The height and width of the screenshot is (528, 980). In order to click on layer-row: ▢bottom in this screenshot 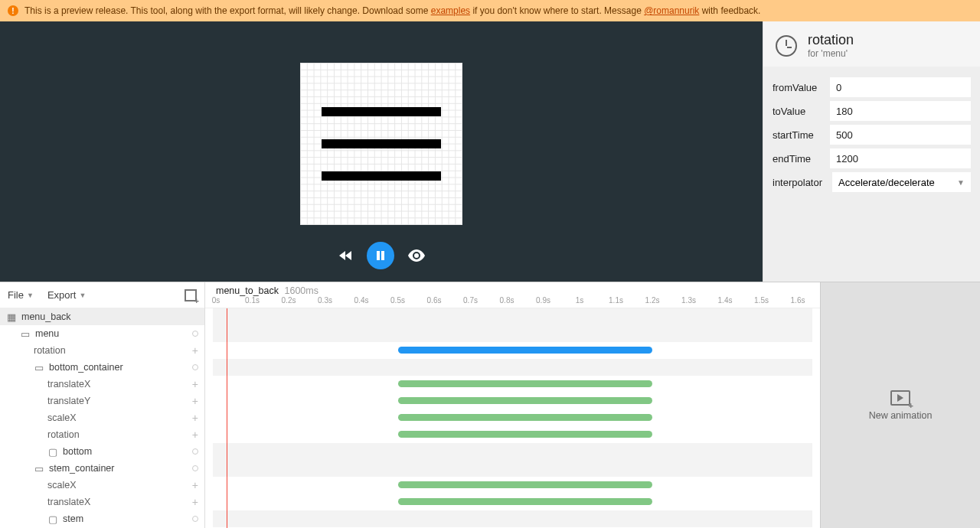, I will do `click(103, 451)`.